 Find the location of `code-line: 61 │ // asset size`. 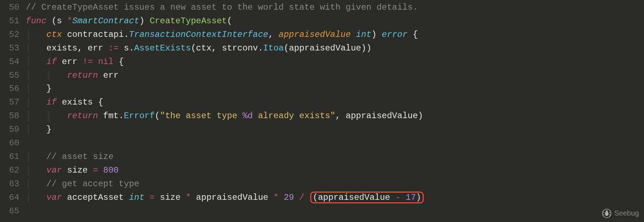

code-line: 61 │ // asset size is located at coordinates (322, 157).